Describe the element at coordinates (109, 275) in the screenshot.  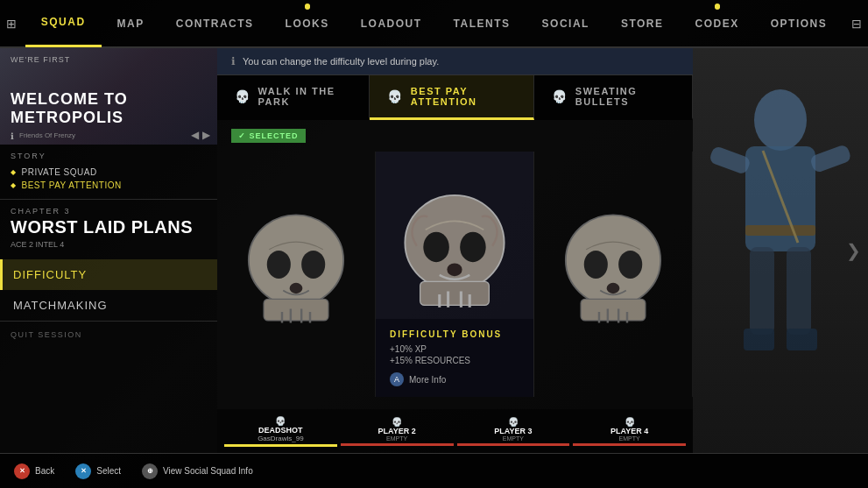
I see `menu-item-difficulty: DIFFICULTY` at that location.